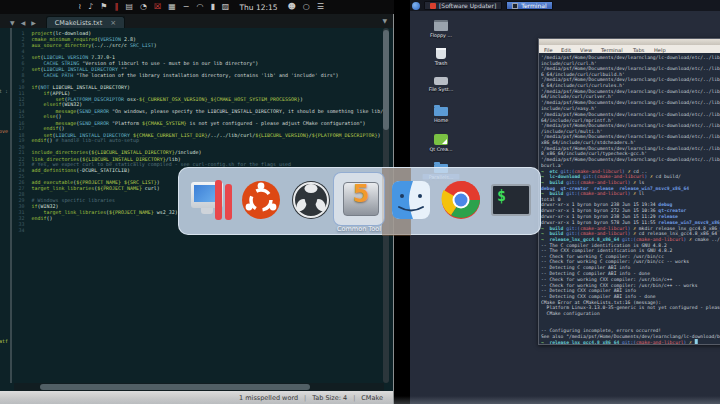  I want to click on terminal-line: '/media/psf/Home/Documents/dev/learnclan…, so click(630, 160).